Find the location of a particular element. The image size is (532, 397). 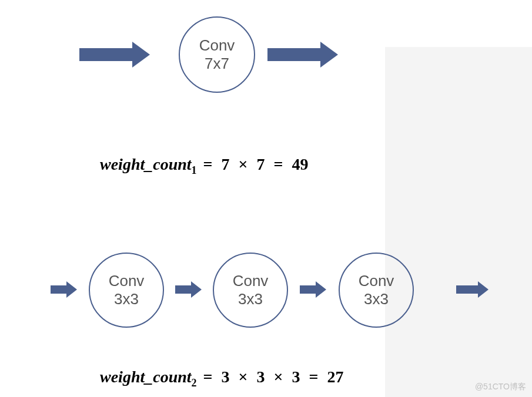

watermark: @51CTO博客 is located at coordinates (501, 387).